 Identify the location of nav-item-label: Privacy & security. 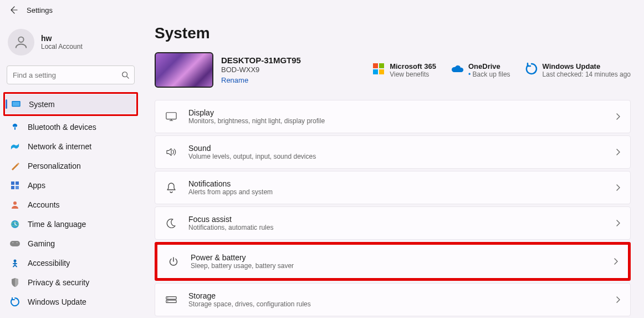
(59, 282).